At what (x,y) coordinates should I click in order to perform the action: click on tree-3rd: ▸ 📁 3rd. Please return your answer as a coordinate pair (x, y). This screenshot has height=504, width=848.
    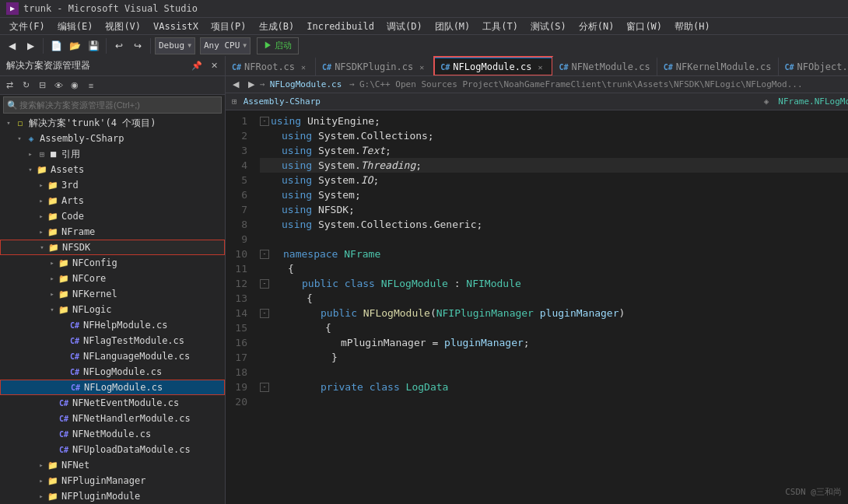
    Looking at the image, I should click on (112, 185).